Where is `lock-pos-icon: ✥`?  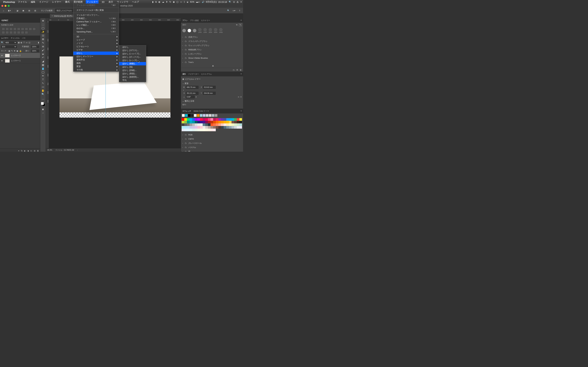 lock-pos-icon: ✥ is located at coordinates (15, 51).